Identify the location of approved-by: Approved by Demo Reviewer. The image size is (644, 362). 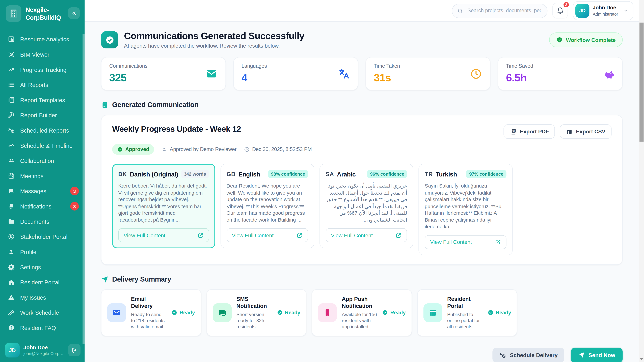
(199, 149).